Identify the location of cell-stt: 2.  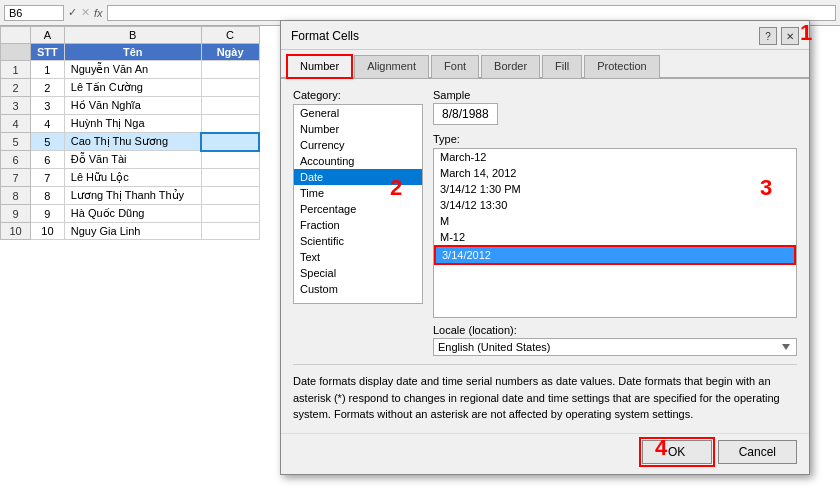
(48, 88).